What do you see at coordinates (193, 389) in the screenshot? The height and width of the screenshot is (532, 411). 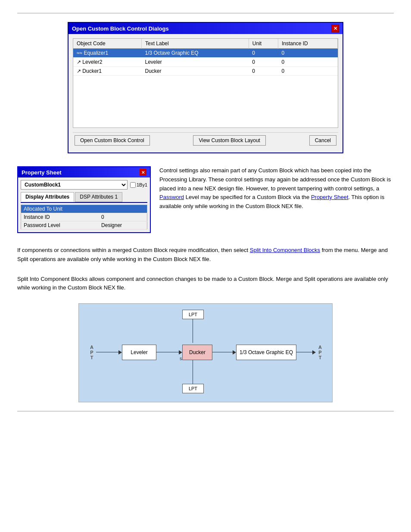 I see `lpt-bottom-box: LPT` at bounding box center [193, 389].